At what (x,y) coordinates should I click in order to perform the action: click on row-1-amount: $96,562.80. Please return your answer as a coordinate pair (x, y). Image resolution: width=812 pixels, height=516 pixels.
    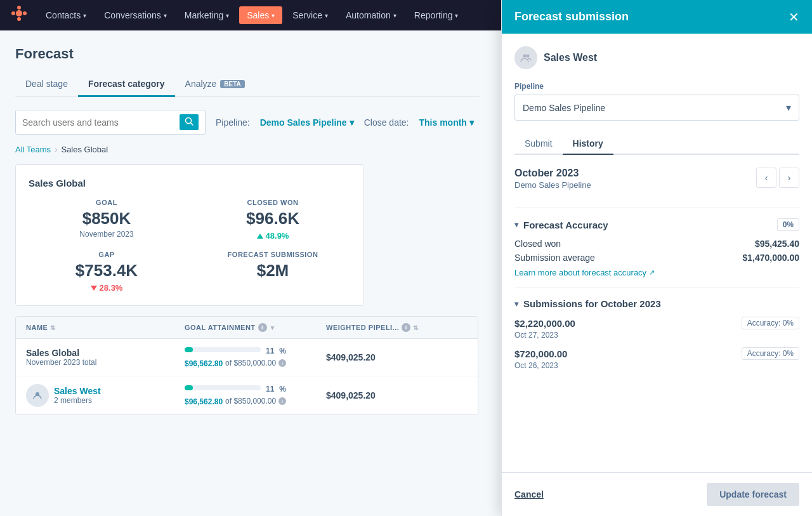
    Looking at the image, I should click on (204, 364).